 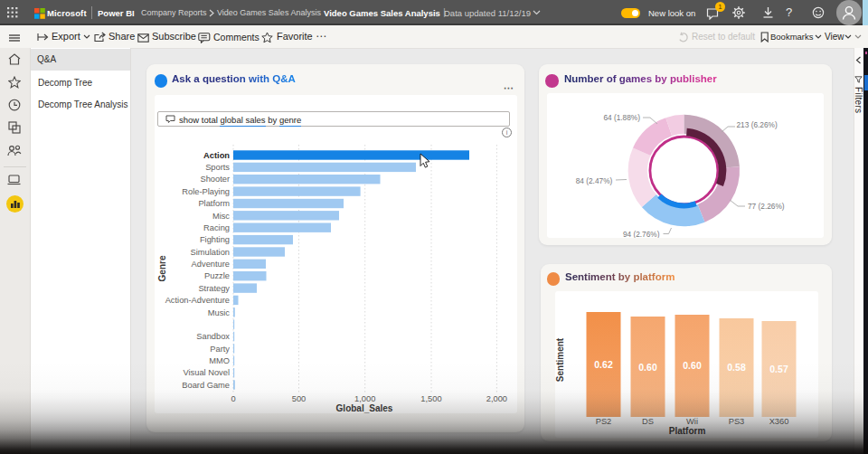 I want to click on svg-text: Visual Novel, so click(x=206, y=373).